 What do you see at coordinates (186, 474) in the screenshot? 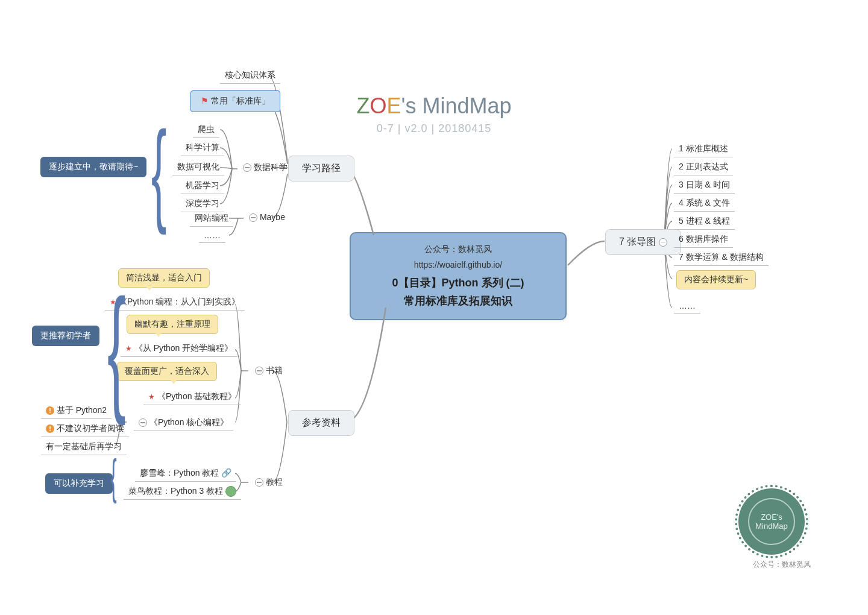
I see `leaf-tutorial-1: 廖雪峰：Python 教程 🔗` at bounding box center [186, 474].